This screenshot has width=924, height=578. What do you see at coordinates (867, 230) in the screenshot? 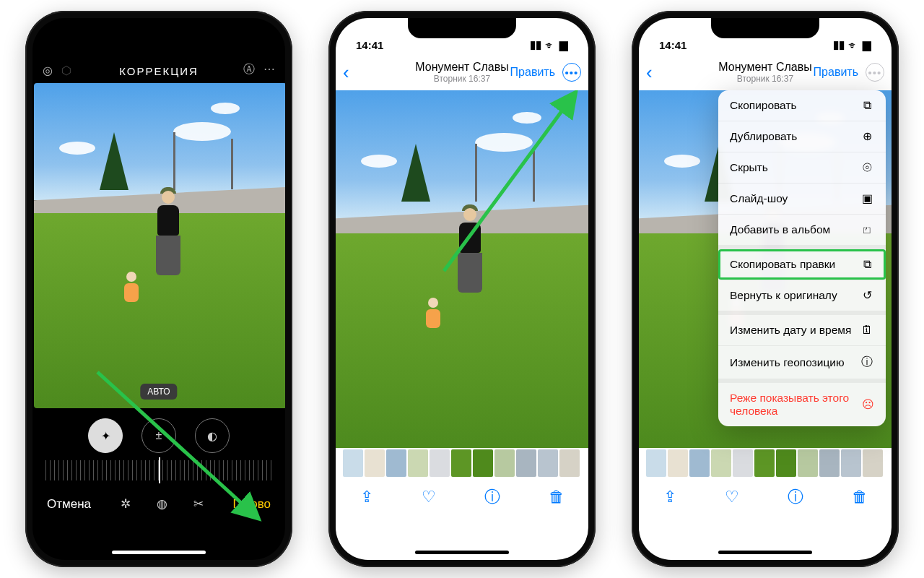
I see `menu-item-icon: ⏍` at bounding box center [867, 230].